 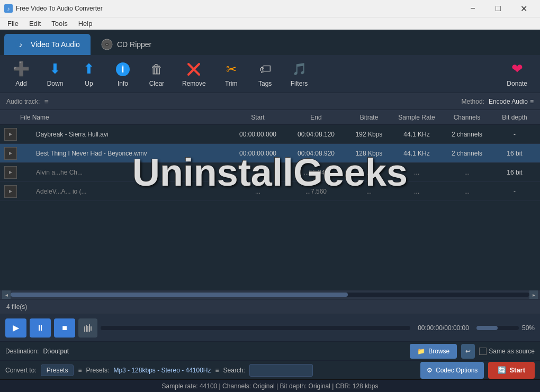 I want to click on hamburger-icon: ≡, so click(x=46, y=102).